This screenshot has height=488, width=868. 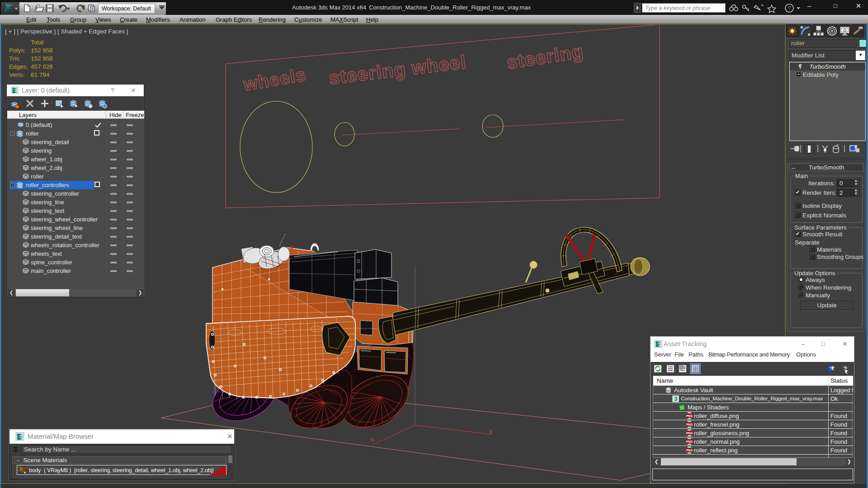 What do you see at coordinates (398, 70) in the screenshot?
I see `svg-text: steering wheel` at bounding box center [398, 70].